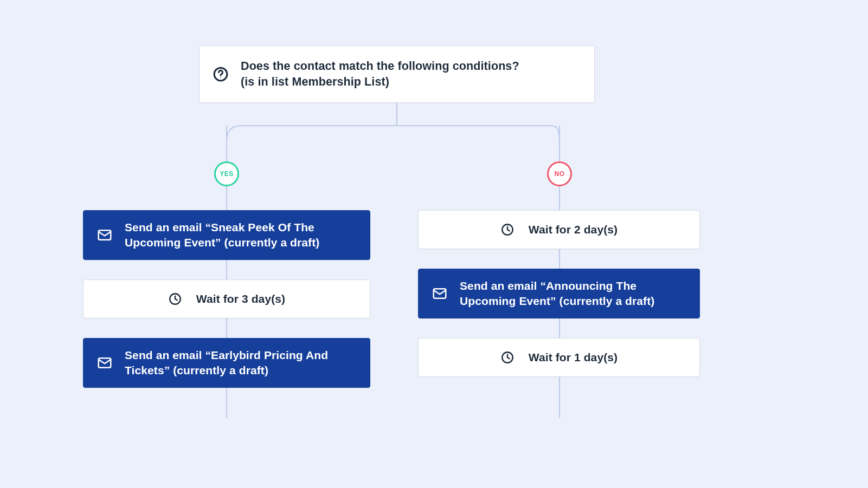  I want to click on branch-yes-label: YES, so click(227, 174).